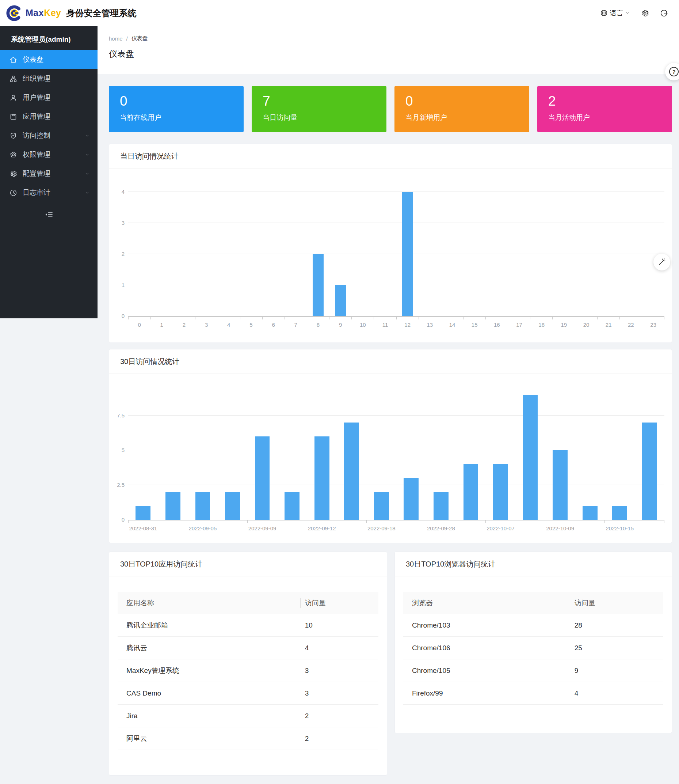 The image size is (679, 784). Describe the element at coordinates (363, 325) in the screenshot. I see `x-axis-label: 10` at that location.